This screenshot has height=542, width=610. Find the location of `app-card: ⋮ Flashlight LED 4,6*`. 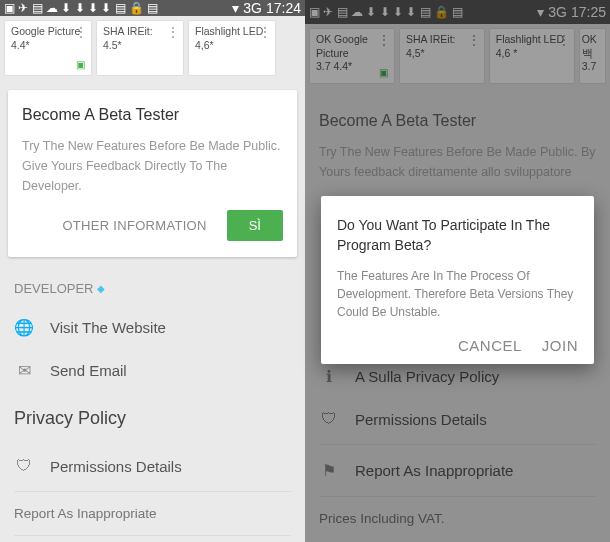

app-card: ⋮ Flashlight LED 4,6* is located at coordinates (232, 48).